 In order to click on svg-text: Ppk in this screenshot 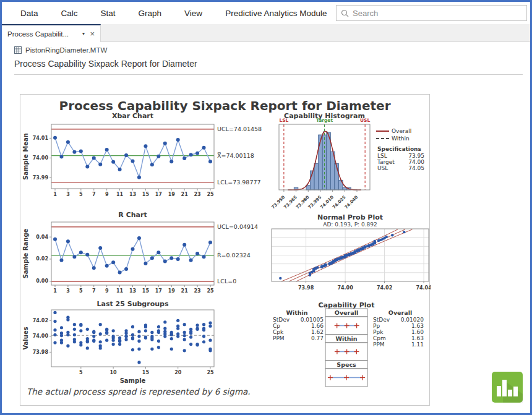, I will do `click(379, 332)`.